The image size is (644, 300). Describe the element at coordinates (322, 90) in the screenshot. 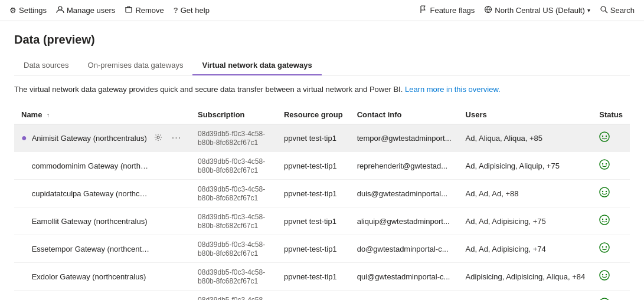

I see `info-text: The virtual network data gateway provide…` at that location.